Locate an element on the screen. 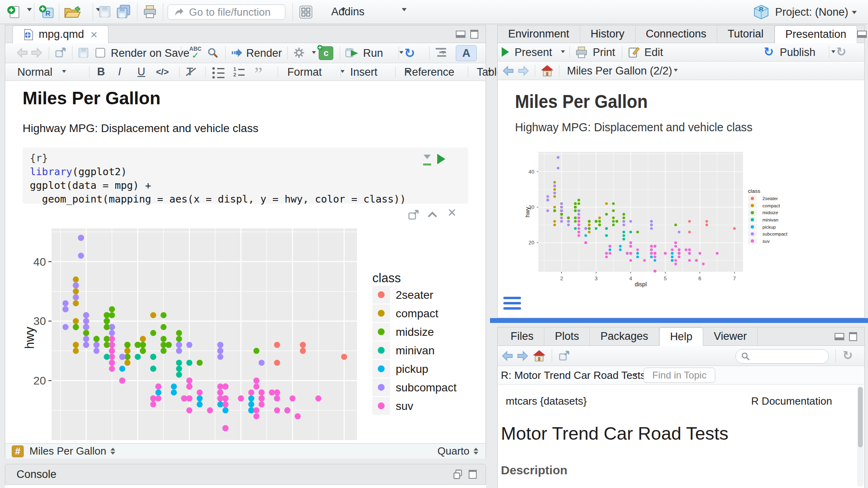 The height and width of the screenshot is (488, 868). help-popout-icon is located at coordinates (564, 357).